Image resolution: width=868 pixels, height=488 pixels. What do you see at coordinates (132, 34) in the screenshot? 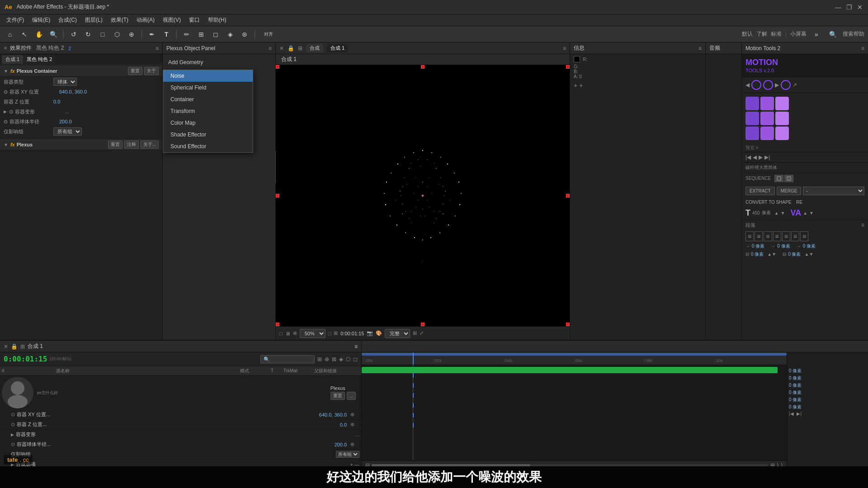
I see `shape-tool-3: ⊕` at bounding box center [132, 34].